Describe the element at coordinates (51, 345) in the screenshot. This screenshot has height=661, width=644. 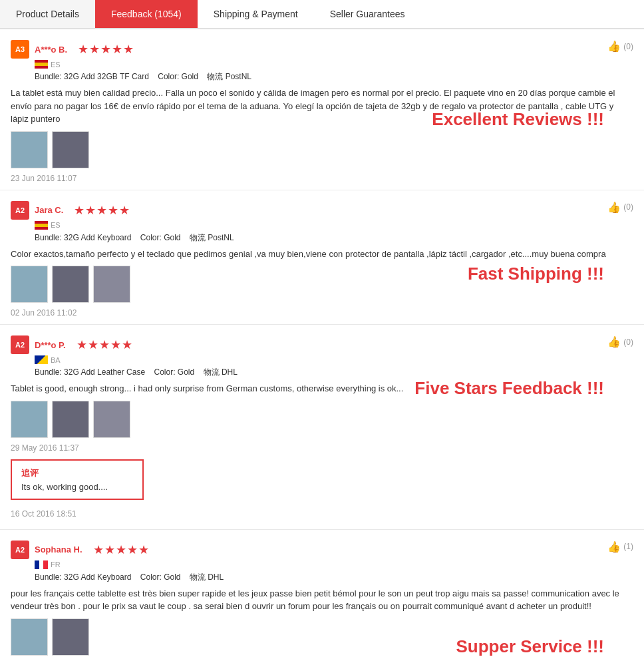
I see `reviewer-name: D***o P.` at that location.